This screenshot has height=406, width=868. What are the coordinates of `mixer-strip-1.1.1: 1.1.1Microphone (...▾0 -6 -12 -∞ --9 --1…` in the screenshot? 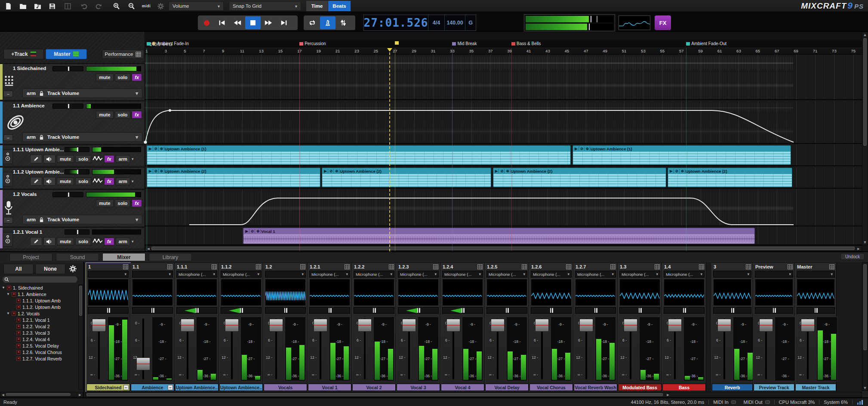 It's located at (197, 327).